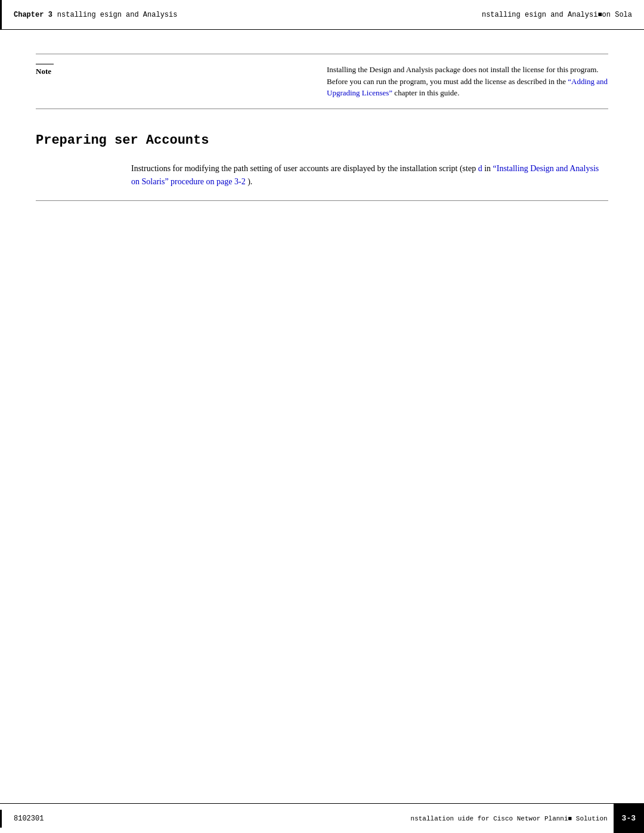 This screenshot has height=833, width=644. What do you see at coordinates (322, 15) in the screenshot?
I see `page-header: Chapter 3 nstalling esign and Analysis n…` at bounding box center [322, 15].